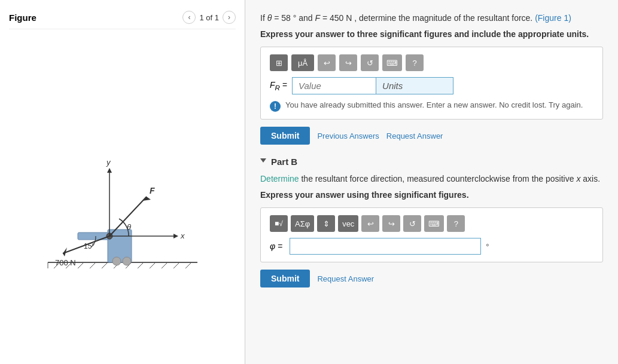 This screenshot has height=364, width=618. Describe the element at coordinates (109, 163) in the screenshot. I see `svg-text: y` at that location.